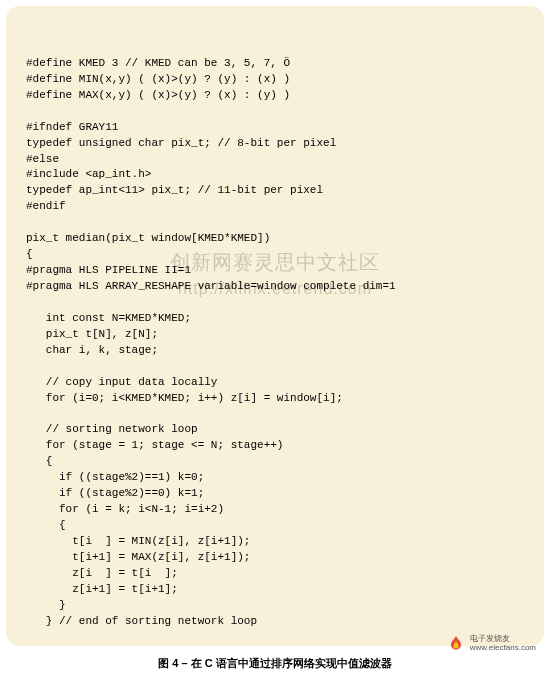  Describe the element at coordinates (456, 644) in the screenshot. I see `flame-icon` at that location.